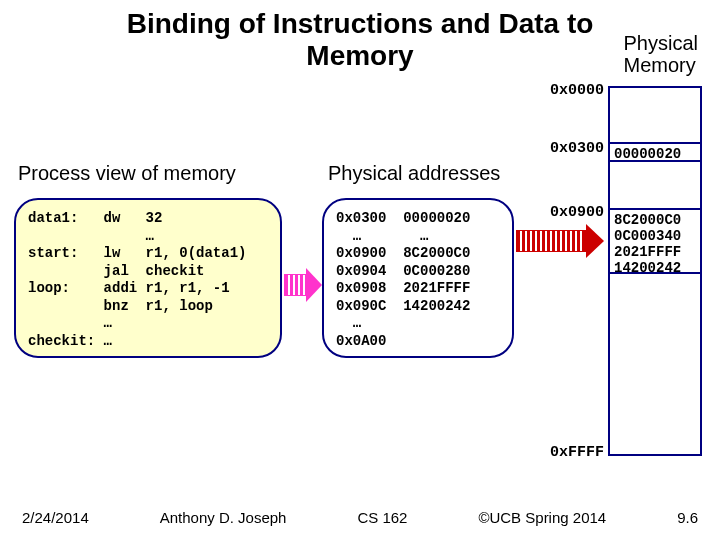 Image resolution: width=720 pixels, height=540 pixels. I want to click on process-code-box: data1: dw 32 … start: lw r1, 0(data1) ja…, so click(148, 278).